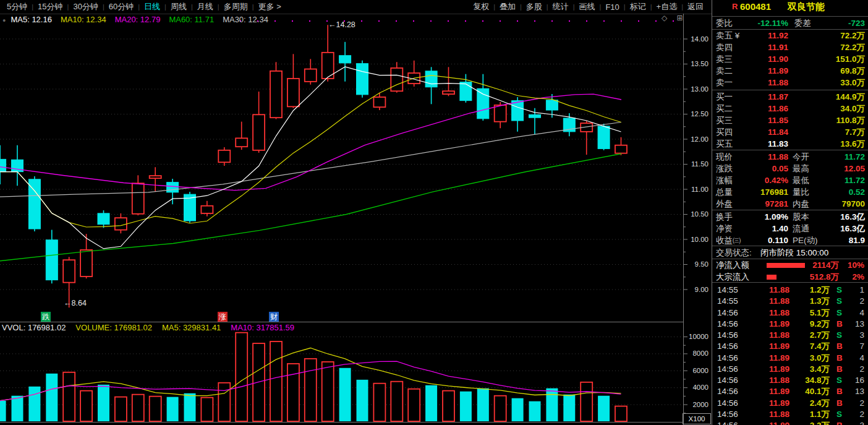 The width and height of the screenshot is (868, 425). I want to click on buy-label: 买二, so click(725, 109).